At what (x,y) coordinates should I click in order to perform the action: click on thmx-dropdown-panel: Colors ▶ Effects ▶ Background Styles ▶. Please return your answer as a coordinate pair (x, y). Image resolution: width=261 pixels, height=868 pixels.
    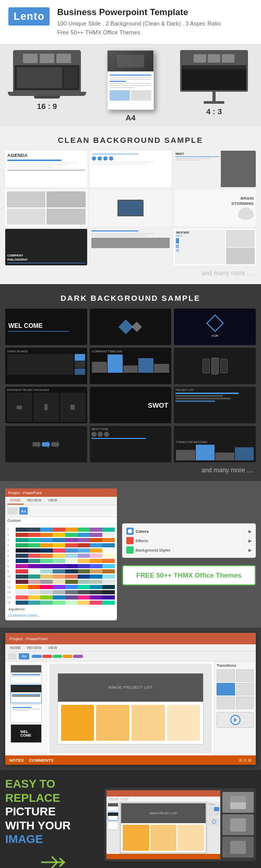
    Looking at the image, I should click on (189, 541).